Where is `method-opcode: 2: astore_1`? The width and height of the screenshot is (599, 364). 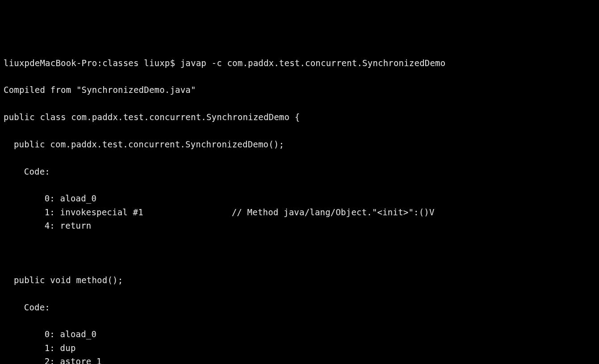
method-opcode: 2: astore_1 is located at coordinates (71, 360).